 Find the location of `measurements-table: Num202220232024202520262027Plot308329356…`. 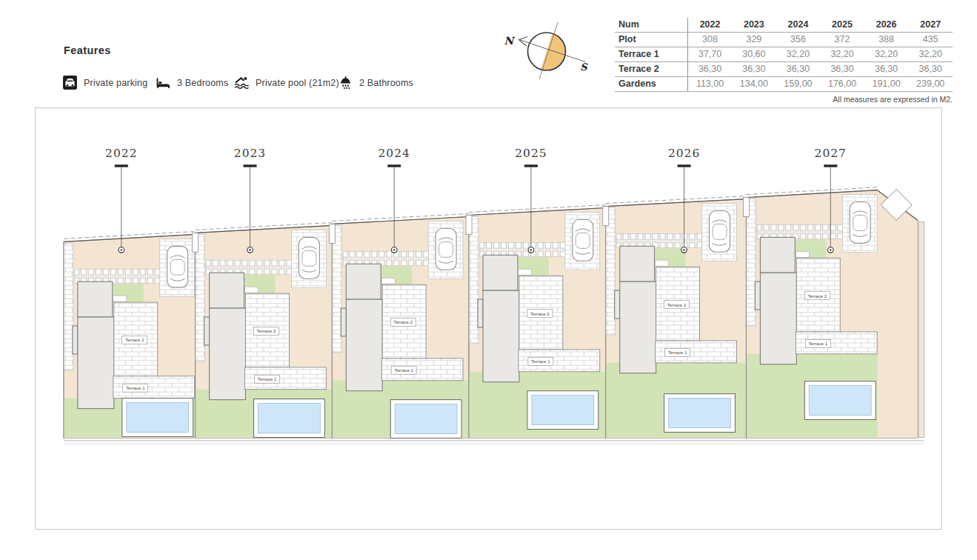

measurements-table: Num202220232024202520262027Plot308329356… is located at coordinates (784, 55).